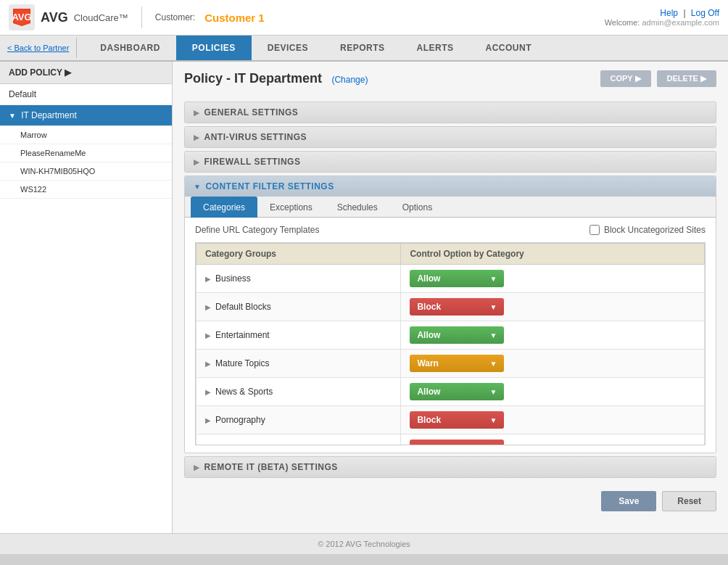  What do you see at coordinates (42, 48) in the screenshot?
I see `back-to-partner-link: < Back to Partner` at bounding box center [42, 48].